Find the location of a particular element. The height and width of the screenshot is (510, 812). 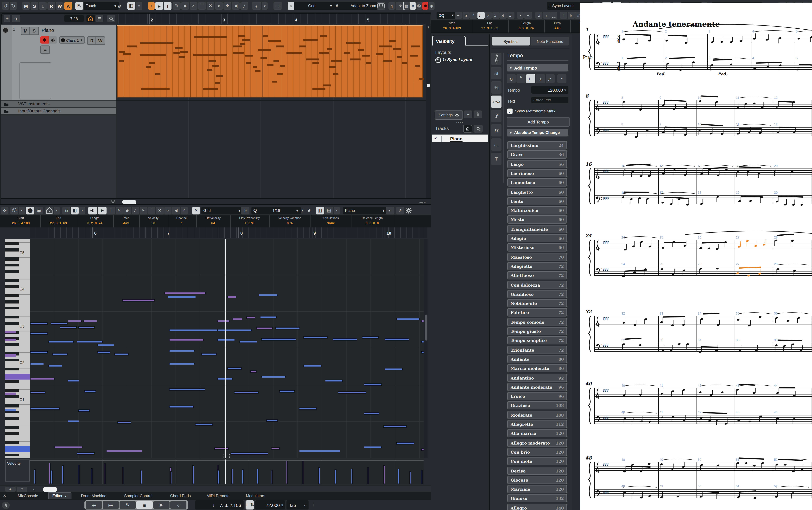

go-previous-button: ◀◀ is located at coordinates (94, 505).